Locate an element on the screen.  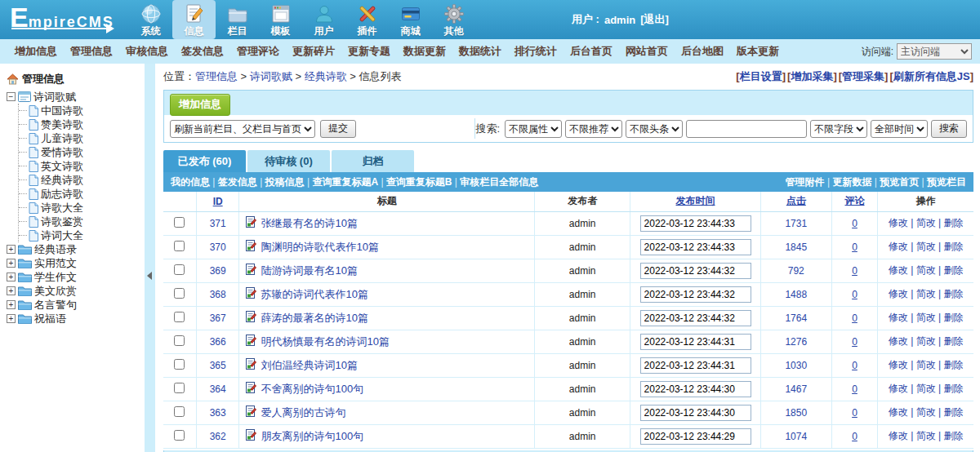
row-id-link: 368 is located at coordinates (218, 295).